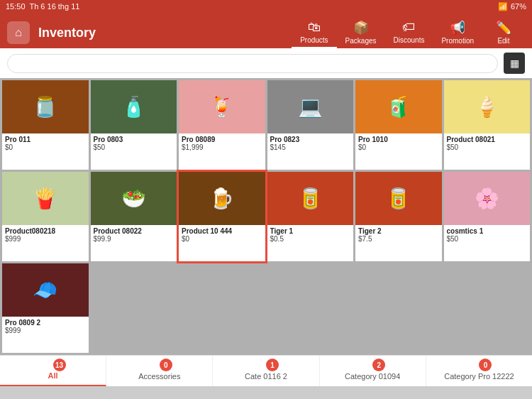  I want to click on product-name: Tiger 1, so click(311, 231).